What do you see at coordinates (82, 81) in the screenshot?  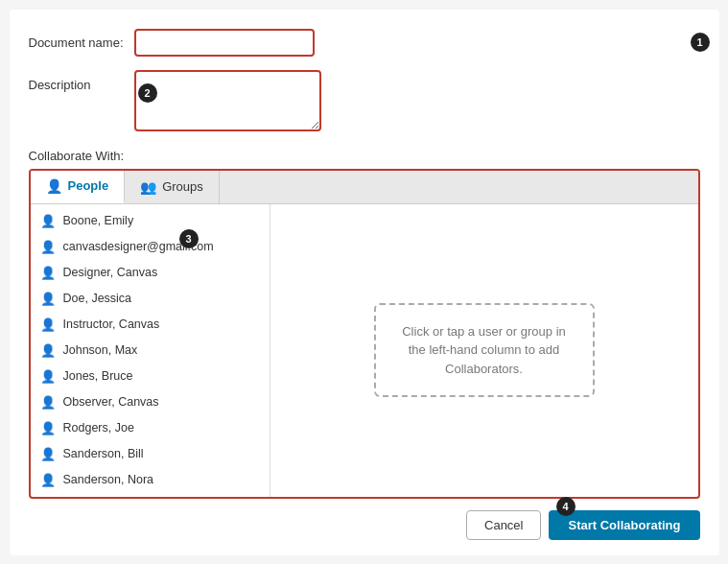 I see `description-label: Description` at bounding box center [82, 81].